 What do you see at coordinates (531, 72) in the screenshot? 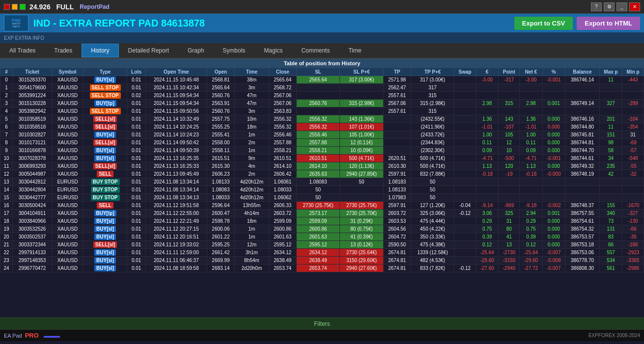
I see `col-header-net-: Net €` at bounding box center [531, 72].